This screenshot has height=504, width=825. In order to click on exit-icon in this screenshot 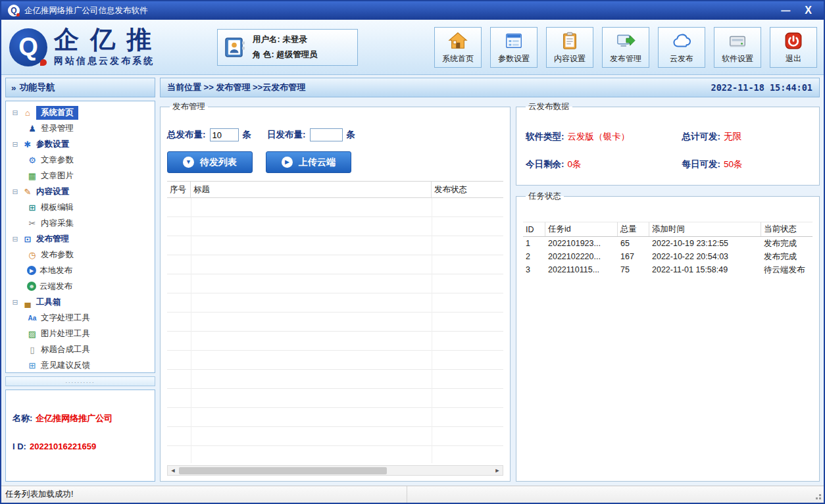, I will do `click(793, 41)`.